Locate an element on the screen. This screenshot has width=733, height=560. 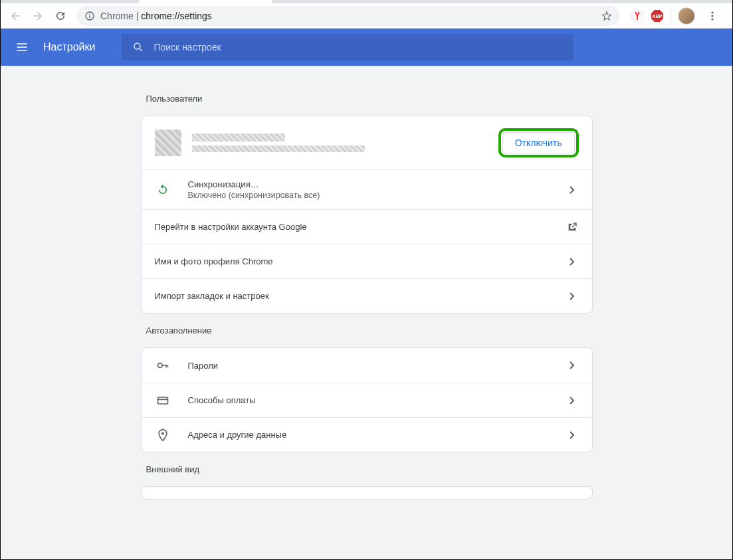
sync-label: Синхронизация… is located at coordinates (377, 185).